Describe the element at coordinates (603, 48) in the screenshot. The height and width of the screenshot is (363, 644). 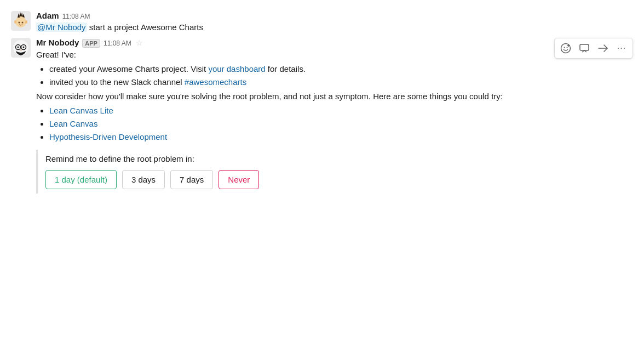
I see `forward-icon` at that location.